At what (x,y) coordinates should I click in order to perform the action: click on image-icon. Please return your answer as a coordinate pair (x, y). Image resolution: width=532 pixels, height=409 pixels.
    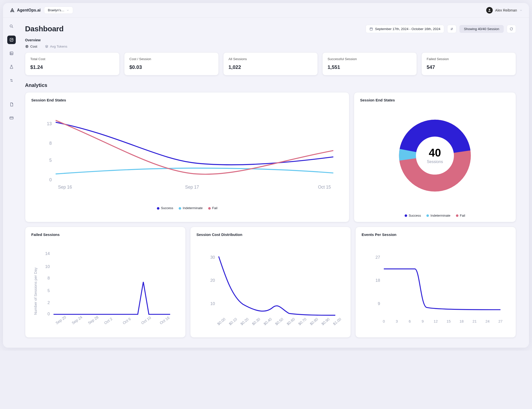
    Looking at the image, I should click on (12, 53).